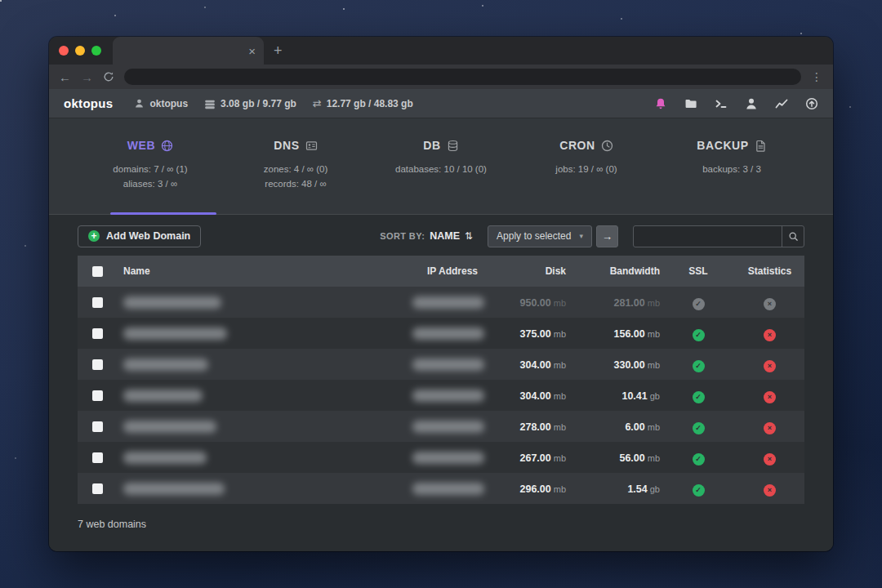 The width and height of the screenshot is (882, 588). Describe the element at coordinates (698, 271) in the screenshot. I see `header-ssl: SSL` at that location.